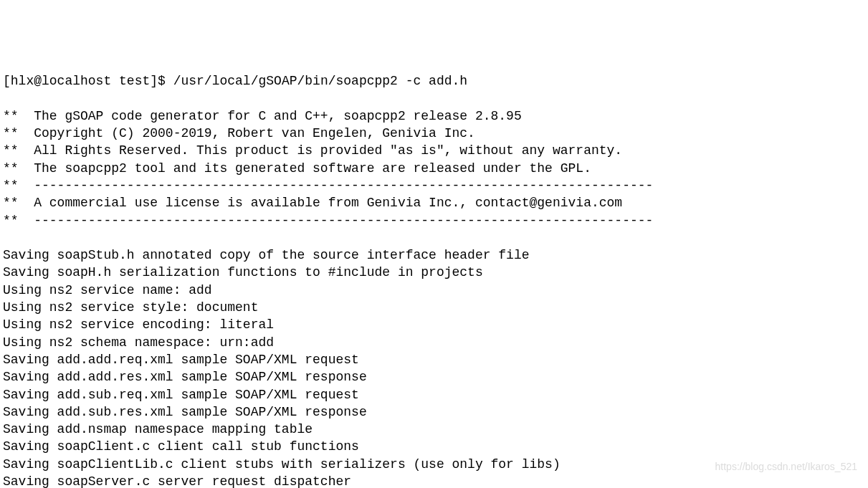 The height and width of the screenshot is (488, 868). What do you see at coordinates (267, 255) in the screenshot?
I see `output-line: Saving soapStub.h annotated copy of the …` at bounding box center [267, 255].